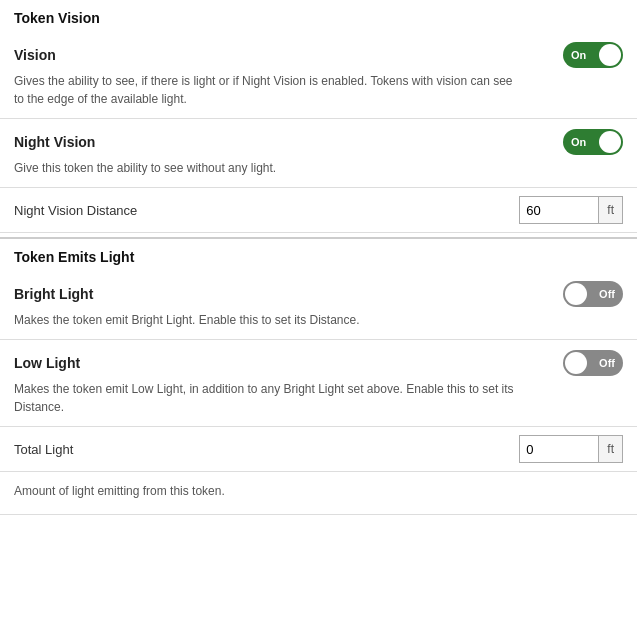 The height and width of the screenshot is (630, 637). I want to click on night-vision-description: Give this token the ability to see witho…, so click(264, 168).